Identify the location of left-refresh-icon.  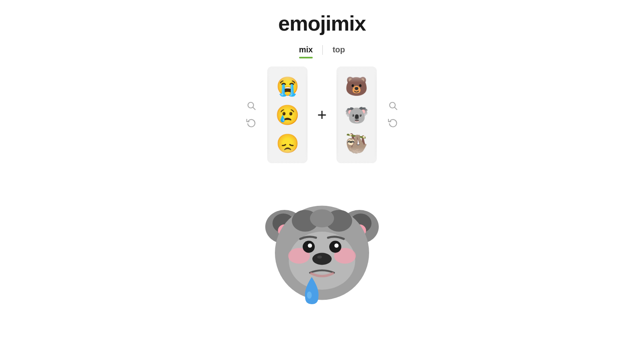
(251, 123).